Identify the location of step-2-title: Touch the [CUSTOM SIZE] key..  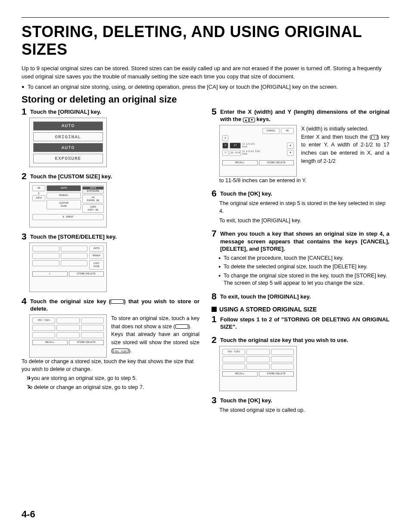
(115, 176).